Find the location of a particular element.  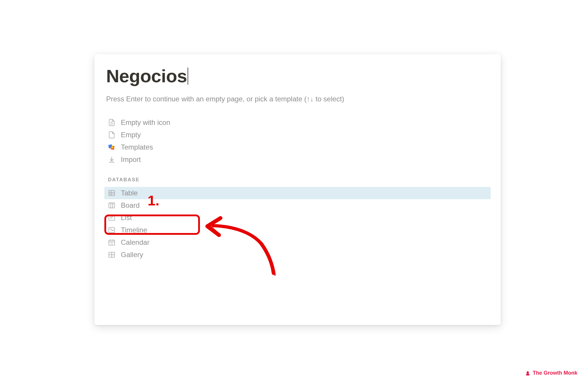

option-table: Table is located at coordinates (298, 193).